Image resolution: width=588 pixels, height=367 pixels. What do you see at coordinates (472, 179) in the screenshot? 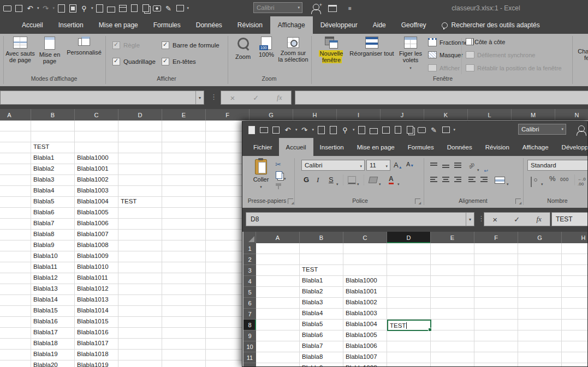
I see `decrease-indent-icon` at bounding box center [472, 179].